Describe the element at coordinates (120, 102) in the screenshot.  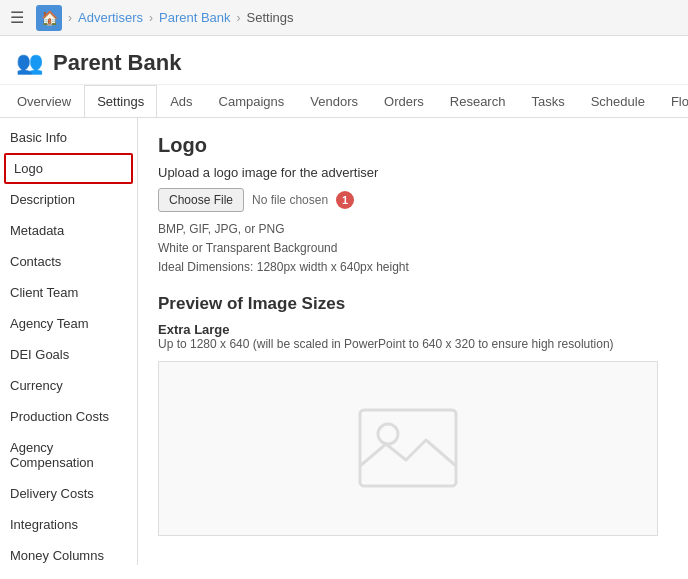
I see `tab-settings: Settings` at that location.